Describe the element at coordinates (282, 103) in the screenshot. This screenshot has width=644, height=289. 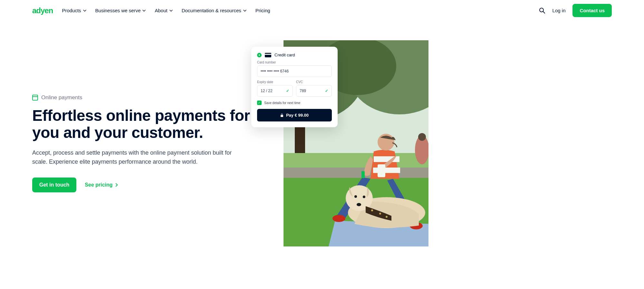
I see `save-details-label: Save details for next time` at that location.